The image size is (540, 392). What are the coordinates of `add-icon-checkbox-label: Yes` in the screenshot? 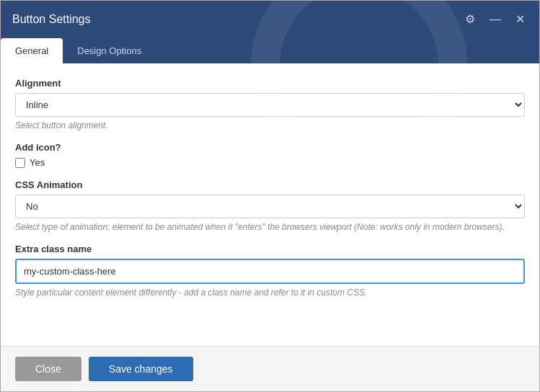 It's located at (37, 163).